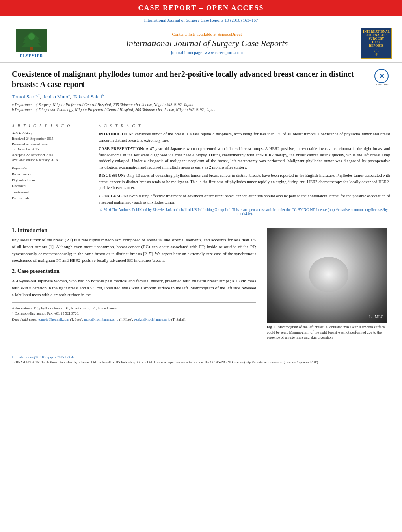 This screenshot has height=532, width=402. I want to click on abbreviations: Abbreviations: PT, phyllodes tumor; BC, …, so click(134, 308).